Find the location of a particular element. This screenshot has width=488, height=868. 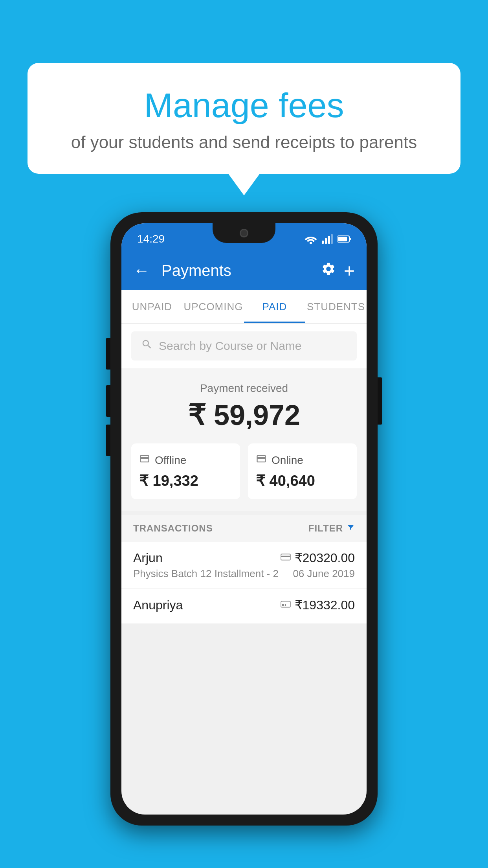

transaction-row-bottom-arjun: Physics Batch 12 Installment - 2 06 June… is located at coordinates (244, 574).